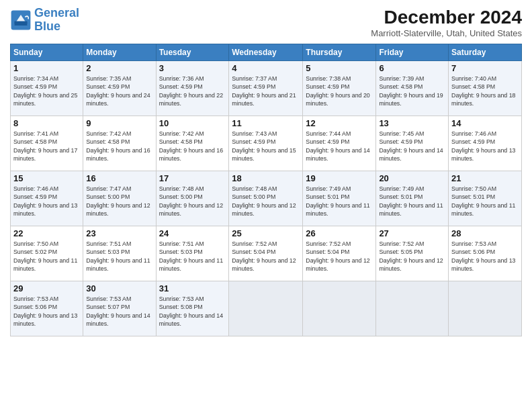 This screenshot has width=532, height=411. Describe the element at coordinates (193, 234) in the screenshot. I see `day-number: 24` at that location.